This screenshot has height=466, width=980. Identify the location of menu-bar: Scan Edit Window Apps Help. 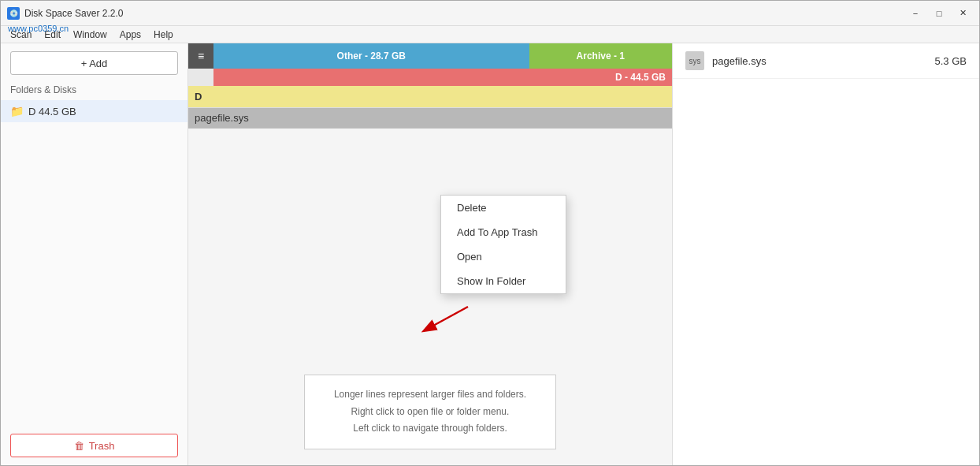
(490, 35).